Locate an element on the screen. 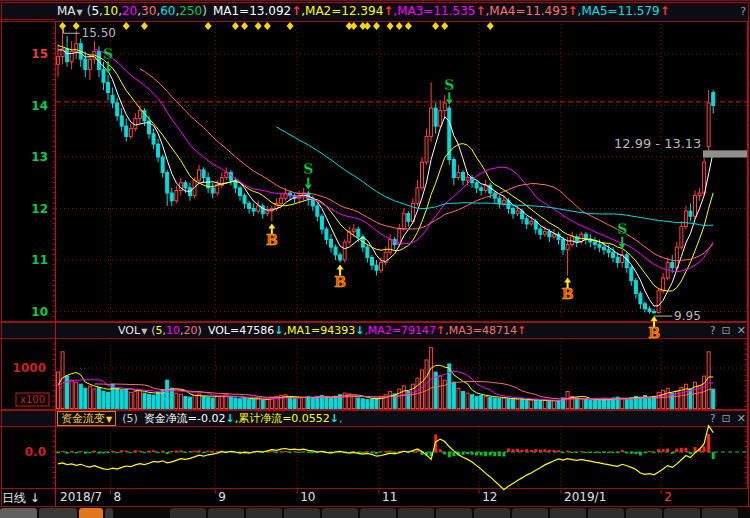 The height and width of the screenshot is (518, 750). legend-value: ,MA3=11.535 is located at coordinates (434, 11).